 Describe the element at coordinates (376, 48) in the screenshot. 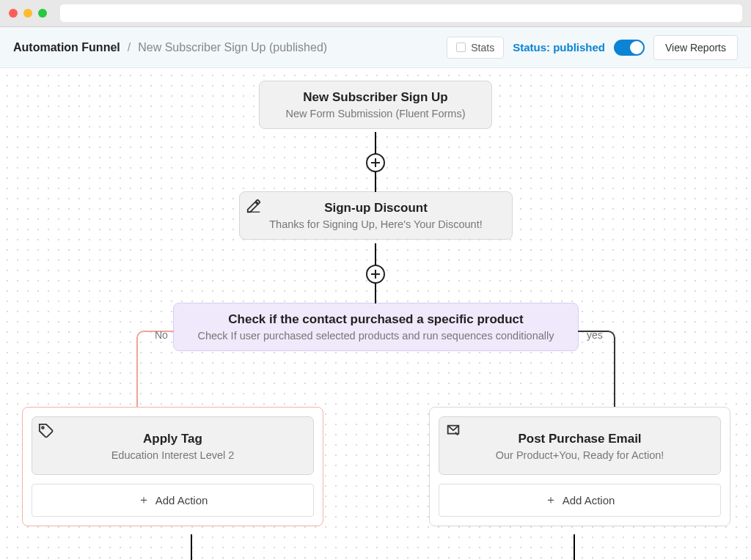

I see `topbar: Automation Funnel / New Subscriber Sign …` at that location.